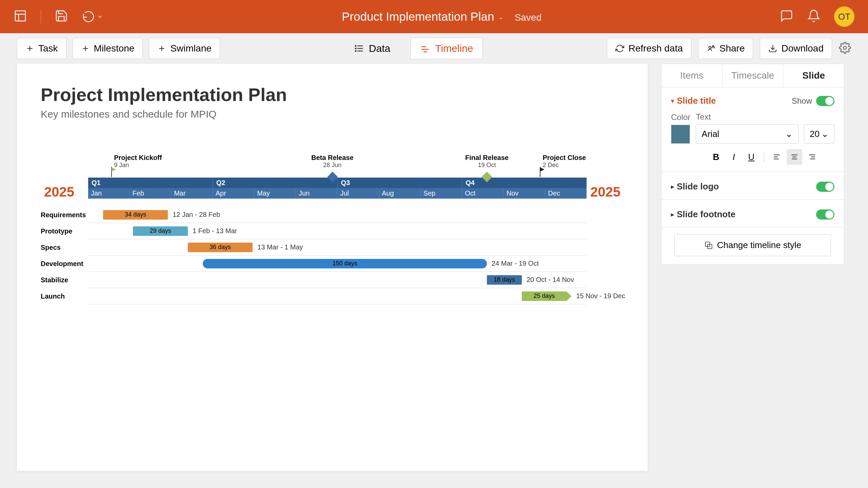  I want to click on title-color-swatch, so click(680, 134).